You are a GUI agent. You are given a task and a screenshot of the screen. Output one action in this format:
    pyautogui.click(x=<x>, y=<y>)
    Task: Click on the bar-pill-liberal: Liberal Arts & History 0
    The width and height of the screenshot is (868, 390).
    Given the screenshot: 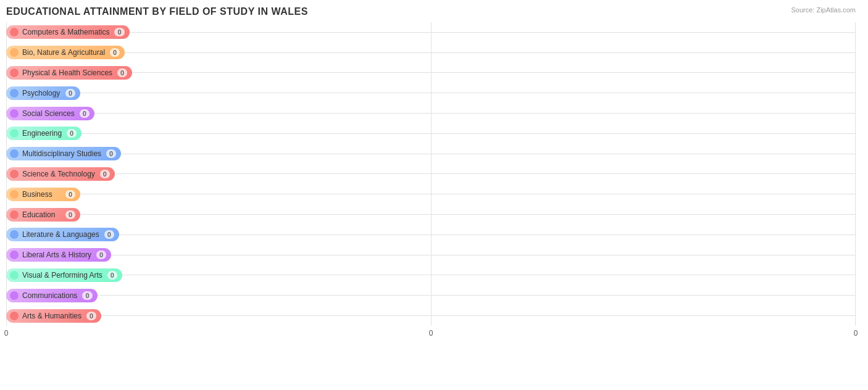 What is the action you would take?
    pyautogui.click(x=59, y=255)
    